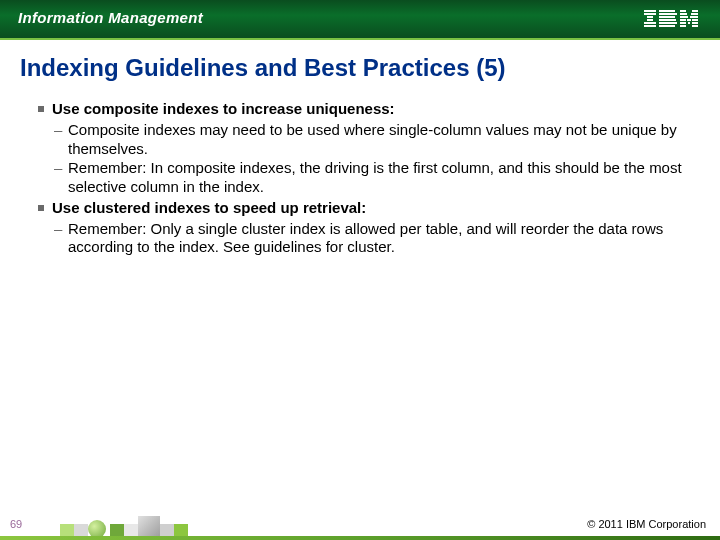 Image resolution: width=720 pixels, height=540 pixels. I want to click on copyright-text: © 2011 IBM Corporation, so click(646, 524).